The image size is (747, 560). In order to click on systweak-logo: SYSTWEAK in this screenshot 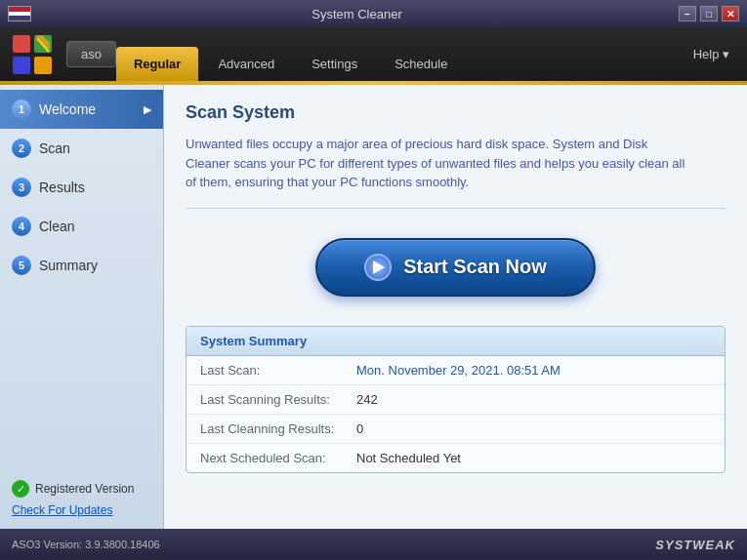, I will do `click(695, 544)`.